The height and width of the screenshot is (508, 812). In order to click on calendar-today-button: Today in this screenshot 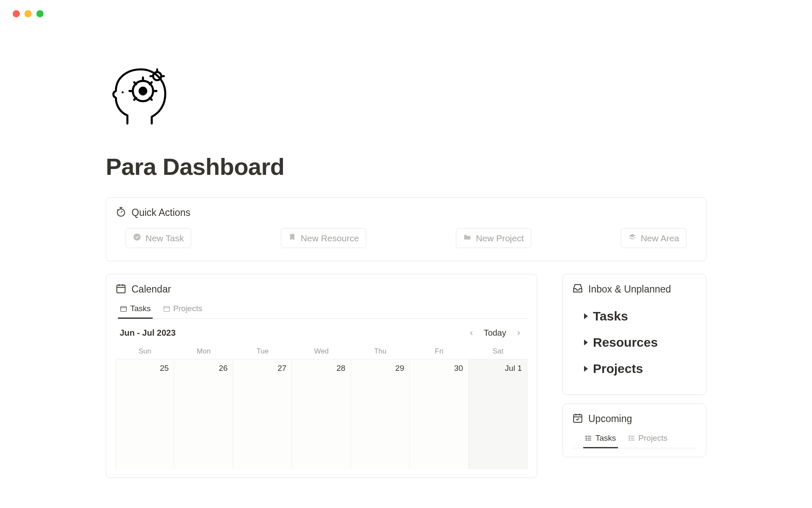, I will do `click(495, 333)`.